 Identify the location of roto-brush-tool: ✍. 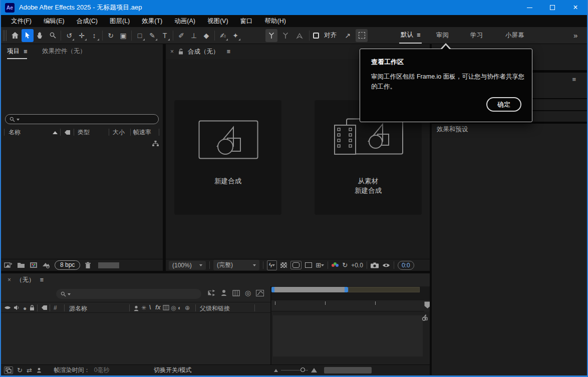
(223, 36).